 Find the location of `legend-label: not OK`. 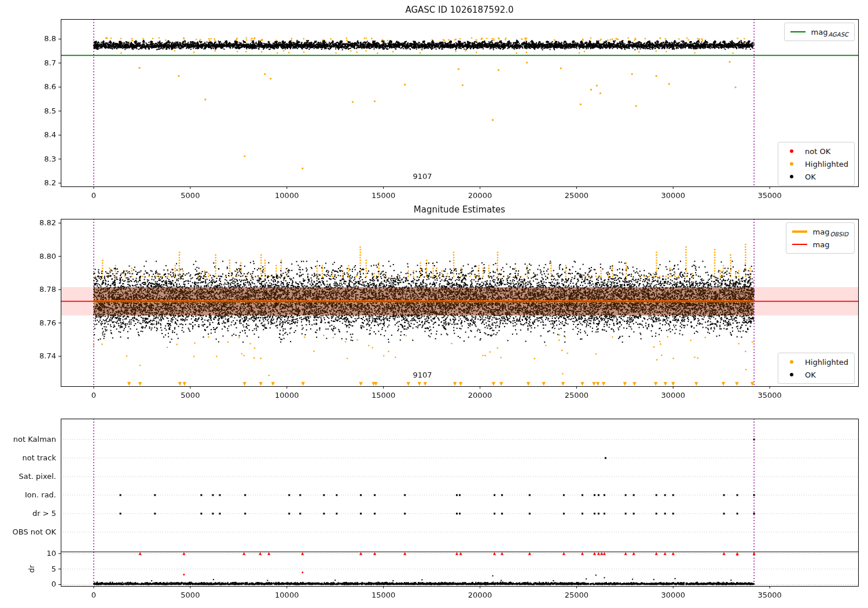

legend-label: not OK is located at coordinates (818, 152).